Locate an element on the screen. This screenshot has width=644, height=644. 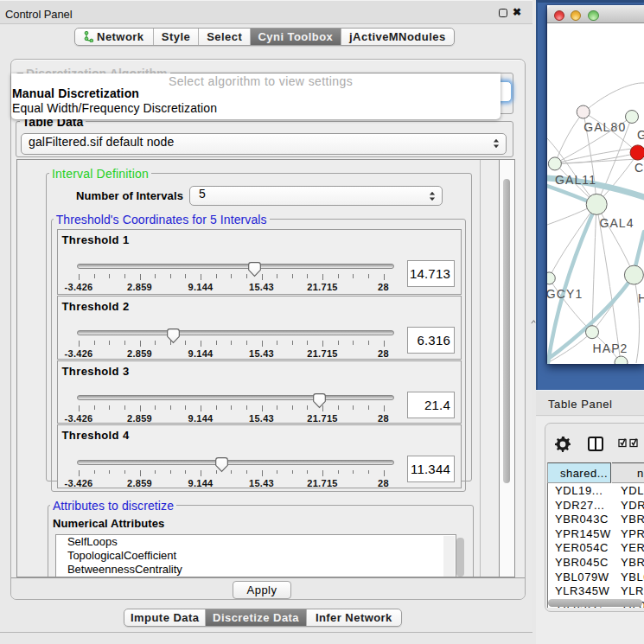
svg-text: GAL4 is located at coordinates (616, 223).